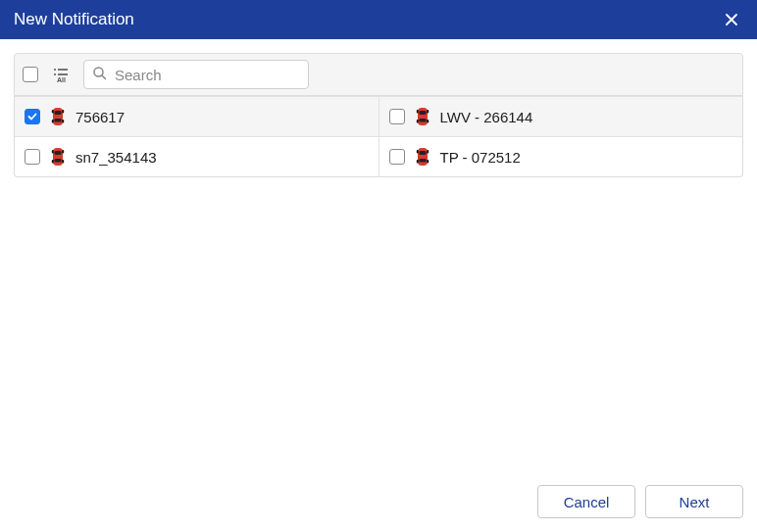 Image resolution: width=757 pixels, height=532 pixels. I want to click on grid-row: 756617, so click(378, 116).